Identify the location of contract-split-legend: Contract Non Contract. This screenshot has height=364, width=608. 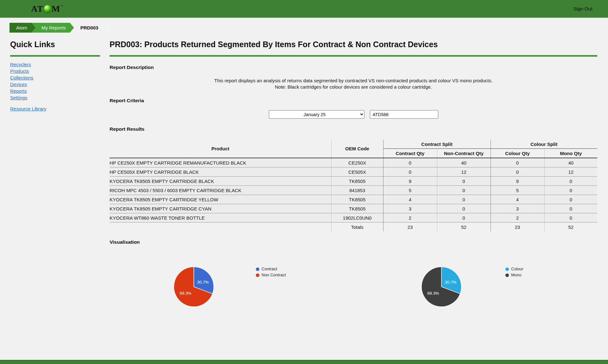
(271, 272).